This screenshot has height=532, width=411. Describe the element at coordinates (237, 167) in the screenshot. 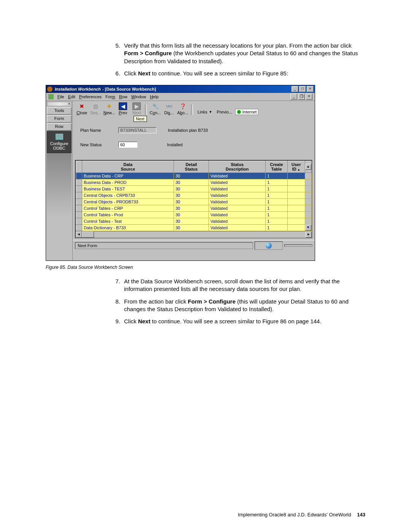

I see `col-status-description: StatusDescription` at that location.